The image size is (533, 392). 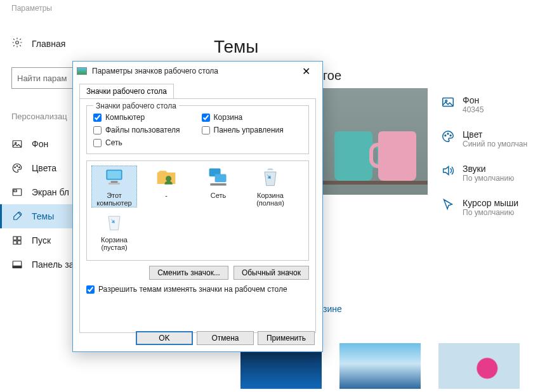 I want to click on cursor-icon, so click(x=448, y=207).